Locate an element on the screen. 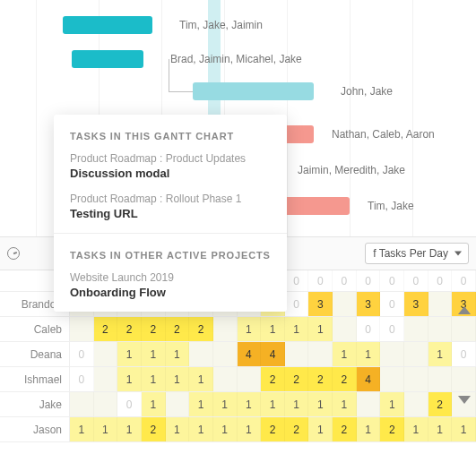 The width and height of the screenshot is (476, 454). tooltip-task-entry: Product Roadmap : Rollout Phase 1Testing… is located at coordinates (170, 206).